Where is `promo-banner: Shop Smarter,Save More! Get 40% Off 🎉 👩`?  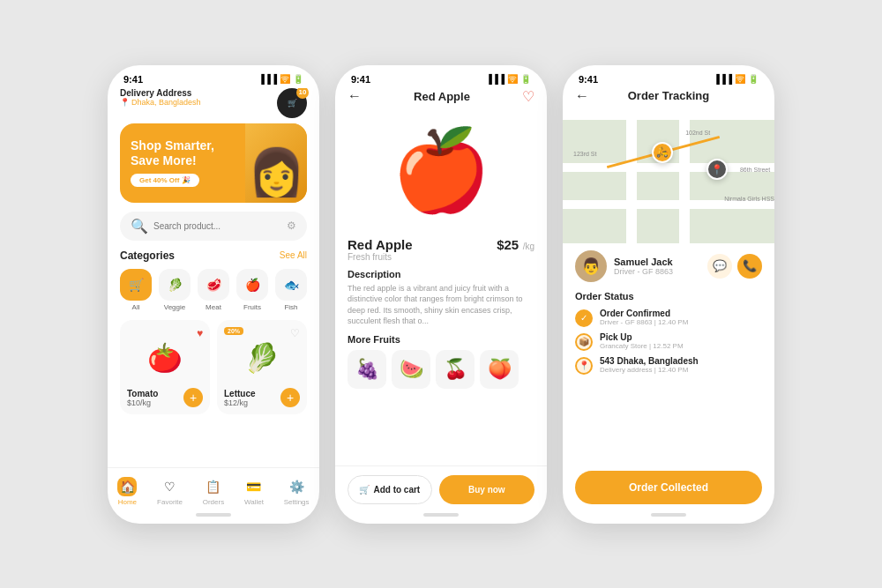
promo-banner: Shop Smarter,Save More! Get 40% Off 🎉 👩 is located at coordinates (213, 163).